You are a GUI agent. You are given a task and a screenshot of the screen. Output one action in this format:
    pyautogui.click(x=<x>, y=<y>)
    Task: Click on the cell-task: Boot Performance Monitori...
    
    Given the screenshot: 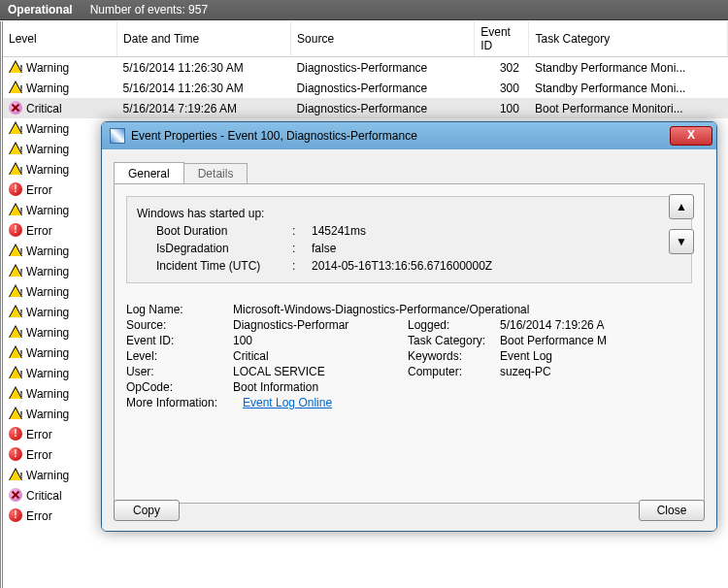 What is the action you would take?
    pyautogui.click(x=629, y=109)
    